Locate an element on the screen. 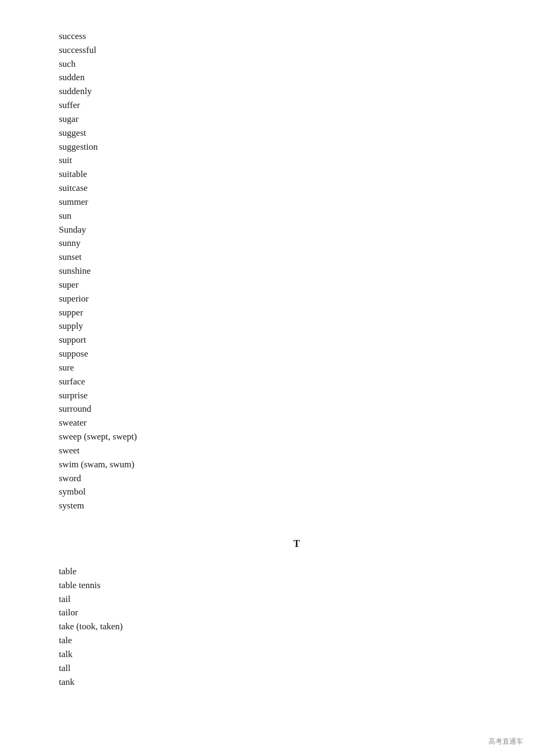  list-item: supper is located at coordinates (297, 313).